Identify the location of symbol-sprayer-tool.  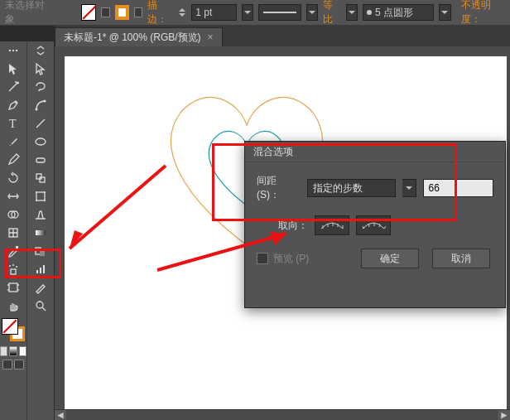
(13, 269).